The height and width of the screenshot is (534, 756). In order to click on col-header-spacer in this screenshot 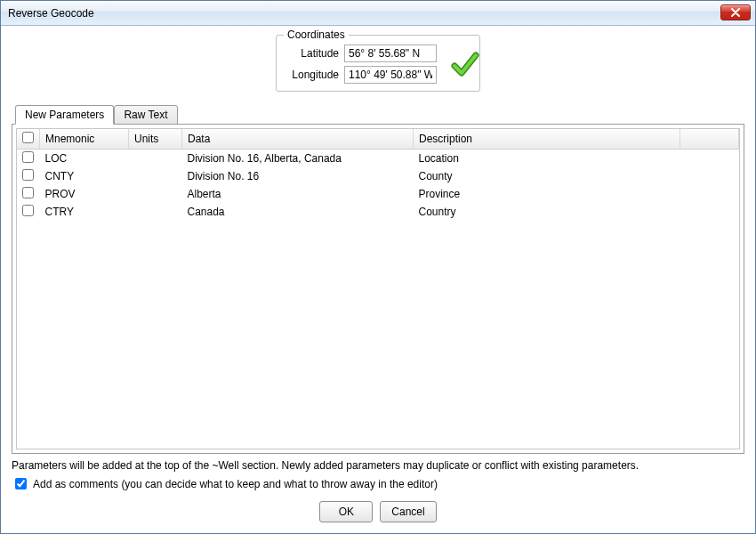, I will do `click(710, 139)`.